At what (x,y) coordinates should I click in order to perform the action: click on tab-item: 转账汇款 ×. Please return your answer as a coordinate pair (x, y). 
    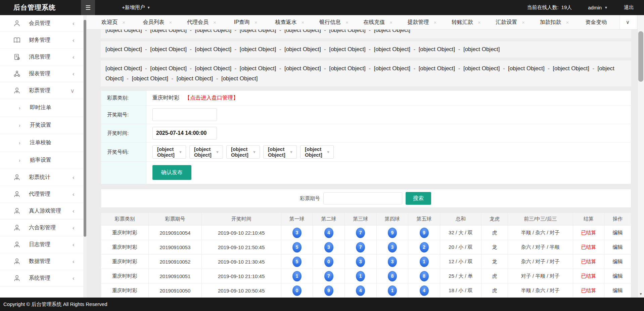
    Looking at the image, I should click on (466, 22).